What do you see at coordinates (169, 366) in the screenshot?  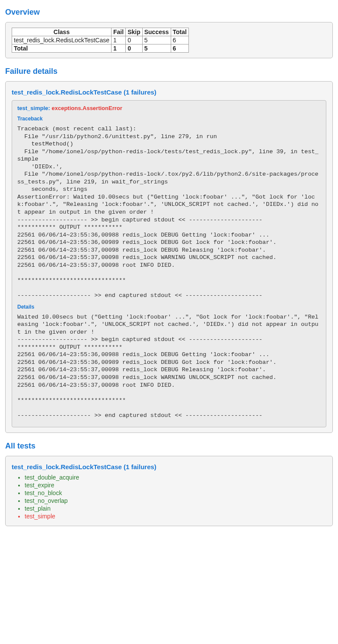 I see `details-text: Waited 10.00secs but ("Getting 'lock:foo…` at bounding box center [169, 366].